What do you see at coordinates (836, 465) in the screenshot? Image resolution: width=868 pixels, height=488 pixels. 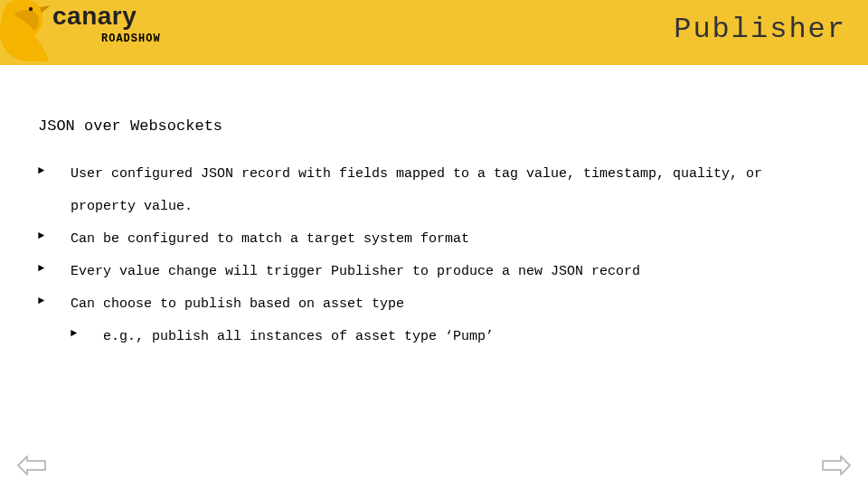 I see `arrow-right-icon` at bounding box center [836, 465].